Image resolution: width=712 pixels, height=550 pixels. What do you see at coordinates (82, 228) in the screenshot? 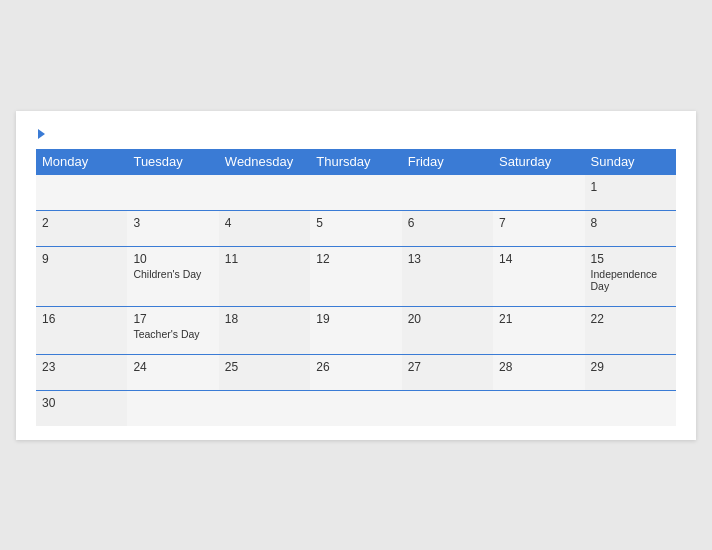
I see `calendar-cell: 2` at bounding box center [82, 228].